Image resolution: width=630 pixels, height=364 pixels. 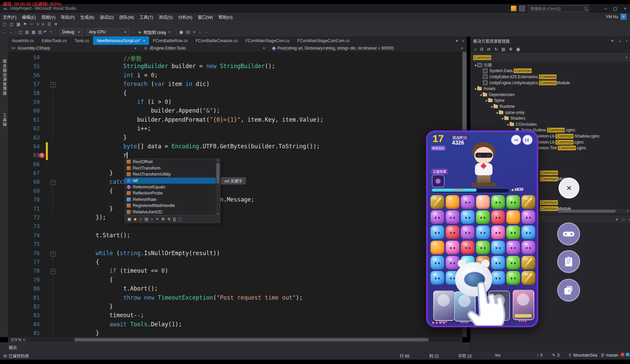 I want to click on code-line: 77 {, so click(x=235, y=262).